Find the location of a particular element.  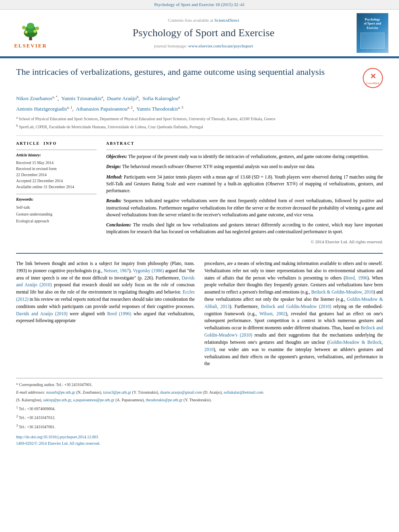

keywords-heading: Keywords: is located at coordinates (56, 199).